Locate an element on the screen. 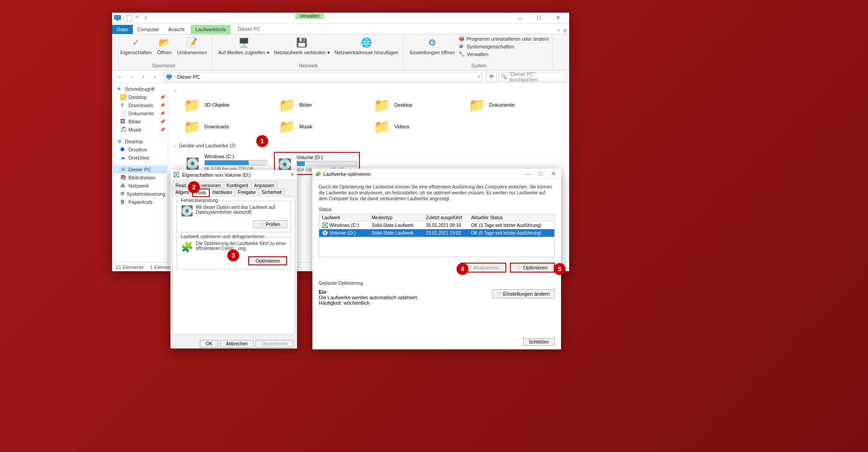  folder-downloads: 📁Downloads is located at coordinates (221, 127).